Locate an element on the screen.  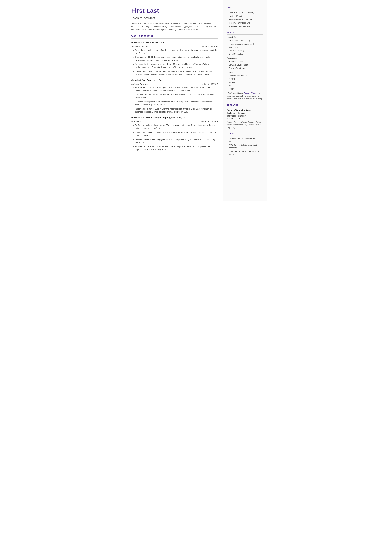
job-2-role-row: Software Engineer 02/2013 – 10/2016 is located at coordinates (175, 84).